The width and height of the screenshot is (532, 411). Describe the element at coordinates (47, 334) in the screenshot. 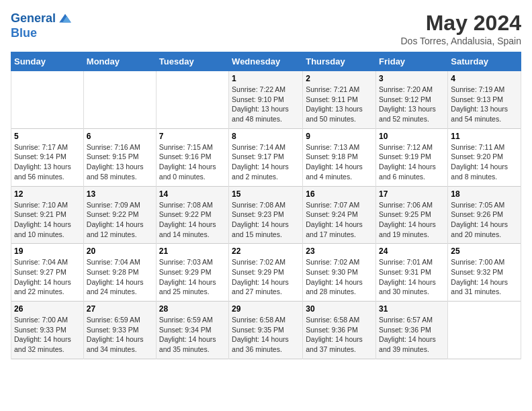

I see `day-info: Sunrise: 7:00 AM Sunset: 9:33 PM Dayligh…` at that location.